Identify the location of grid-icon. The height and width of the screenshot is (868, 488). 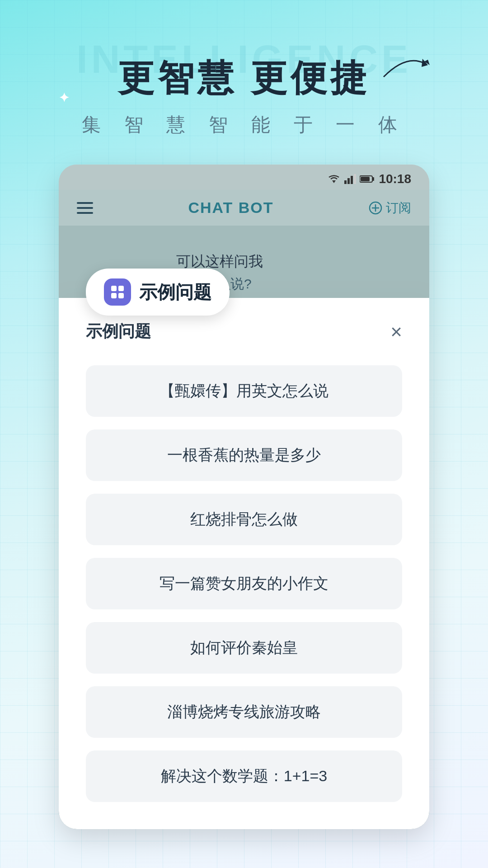
(117, 292).